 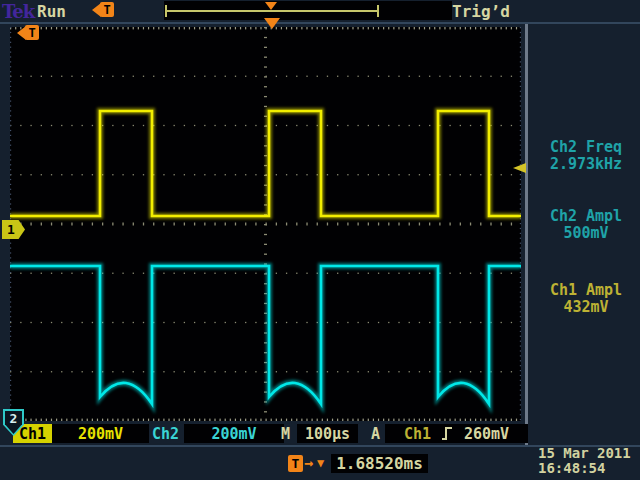 What do you see at coordinates (586, 156) in the screenshot?
I see `measurement-ch2-freq: Ch2 Freq 2.973kHz` at bounding box center [586, 156].